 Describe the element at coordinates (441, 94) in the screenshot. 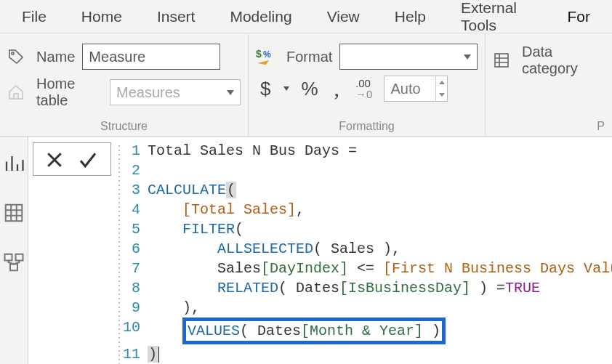

I see `spinner-down-button` at that location.